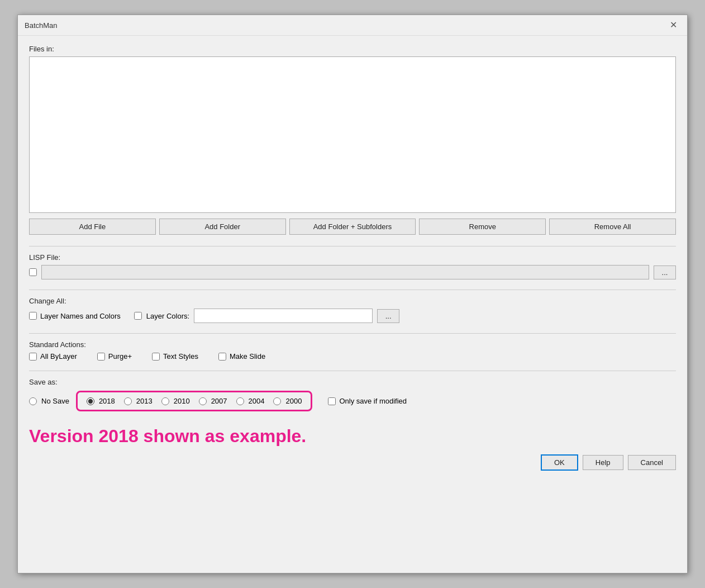 The width and height of the screenshot is (705, 588). I want to click on v2018-label: 2018, so click(107, 401).